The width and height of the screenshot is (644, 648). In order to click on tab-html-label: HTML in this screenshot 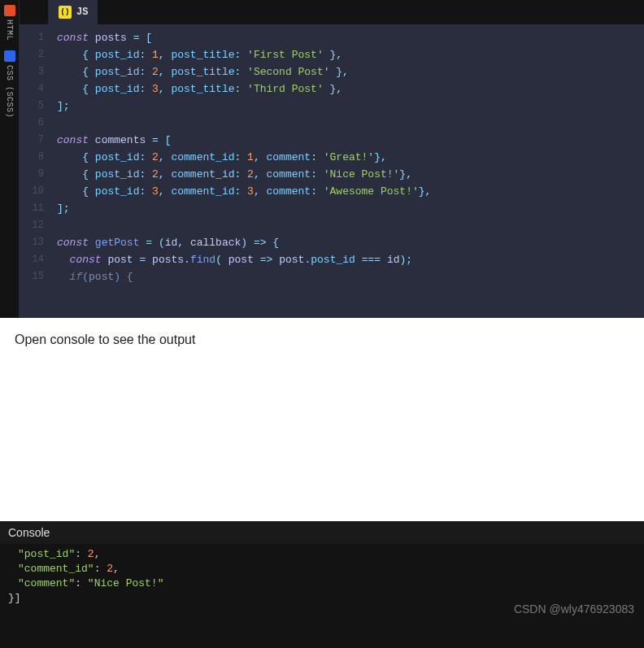, I will do `click(10, 30)`.